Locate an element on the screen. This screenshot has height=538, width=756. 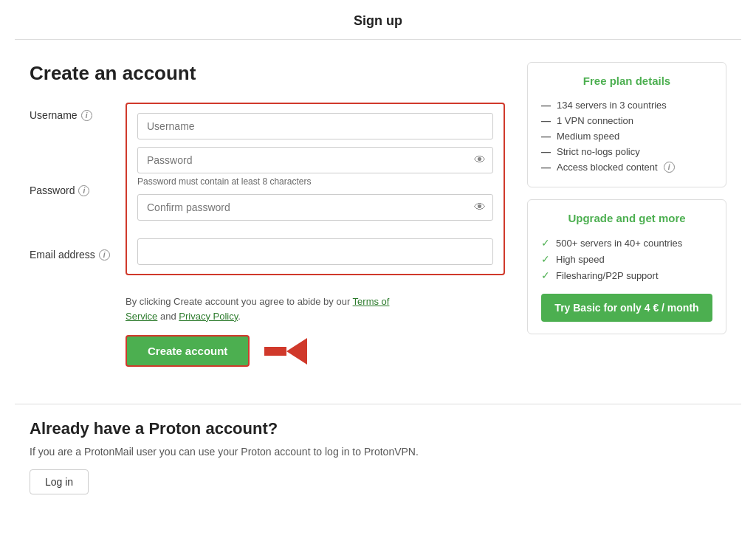
username-field-group is located at coordinates (315, 126).